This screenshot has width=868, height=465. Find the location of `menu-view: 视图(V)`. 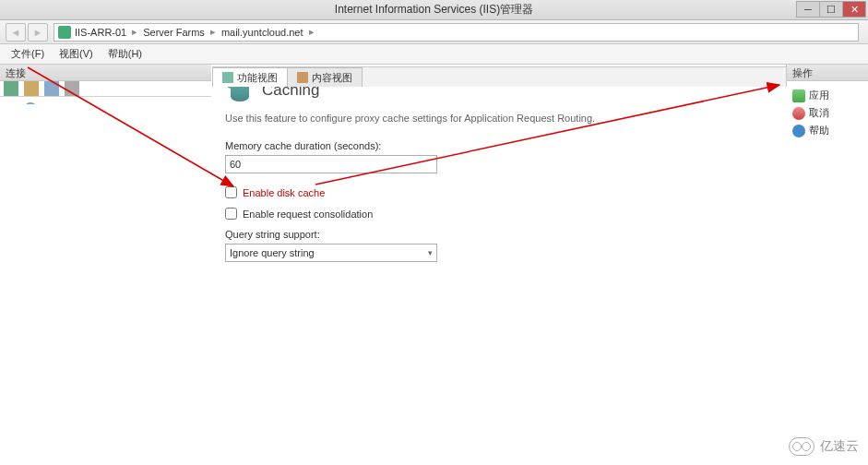

menu-view: 视图(V) is located at coordinates (76, 54).